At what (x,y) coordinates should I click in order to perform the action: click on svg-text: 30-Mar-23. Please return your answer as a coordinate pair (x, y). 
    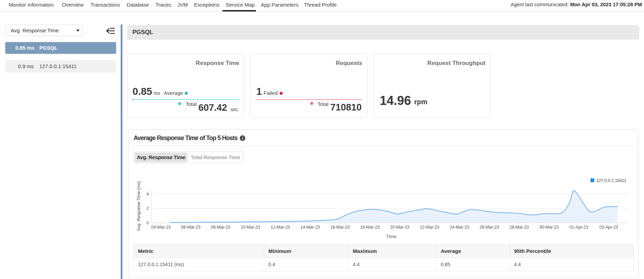
    Looking at the image, I should click on (549, 227).